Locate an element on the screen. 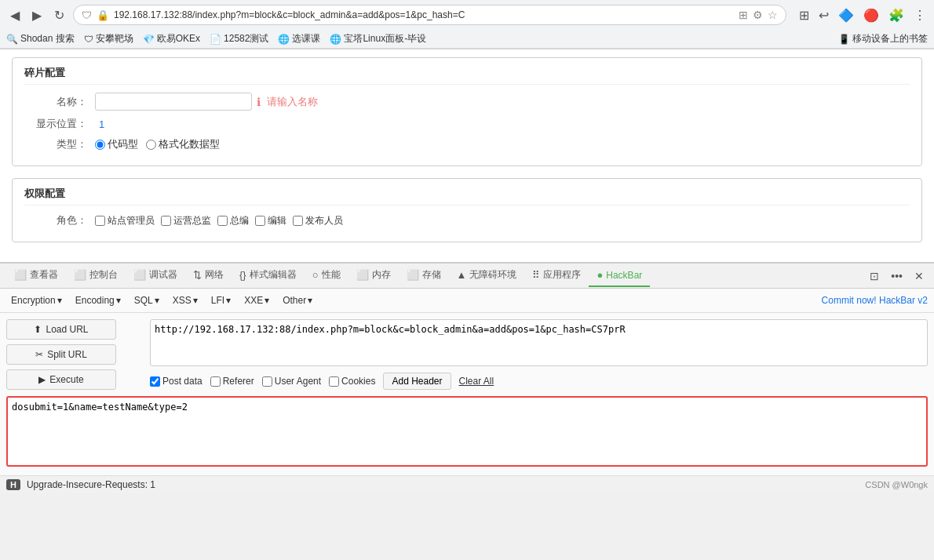 This screenshot has width=934, height=560. sql-label: SQL is located at coordinates (144, 300).